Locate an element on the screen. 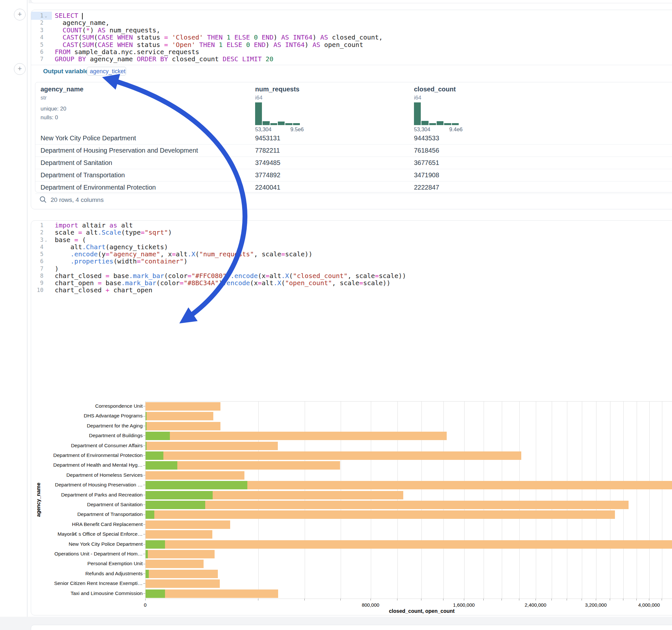  table-cell: 9443533 is located at coordinates (427, 138).